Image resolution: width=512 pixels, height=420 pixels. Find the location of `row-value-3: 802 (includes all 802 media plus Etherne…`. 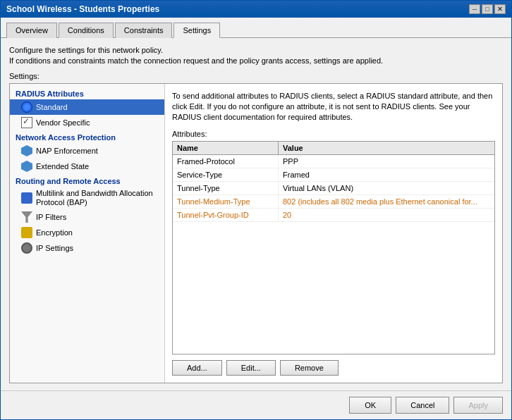

row-value-3: 802 (includes all 802 media plus Etherne… is located at coordinates (386, 202).